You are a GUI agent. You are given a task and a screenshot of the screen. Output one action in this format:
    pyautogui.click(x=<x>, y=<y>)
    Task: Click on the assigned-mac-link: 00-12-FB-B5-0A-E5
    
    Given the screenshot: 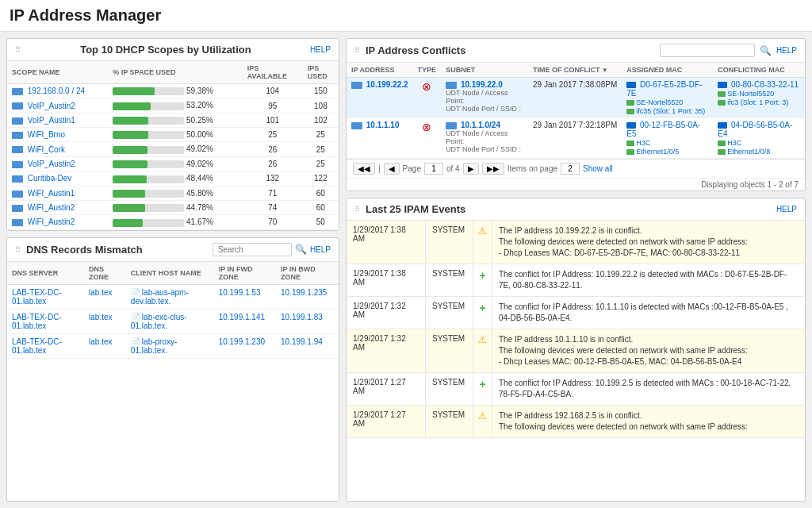 What is the action you would take?
    pyautogui.click(x=663, y=129)
    